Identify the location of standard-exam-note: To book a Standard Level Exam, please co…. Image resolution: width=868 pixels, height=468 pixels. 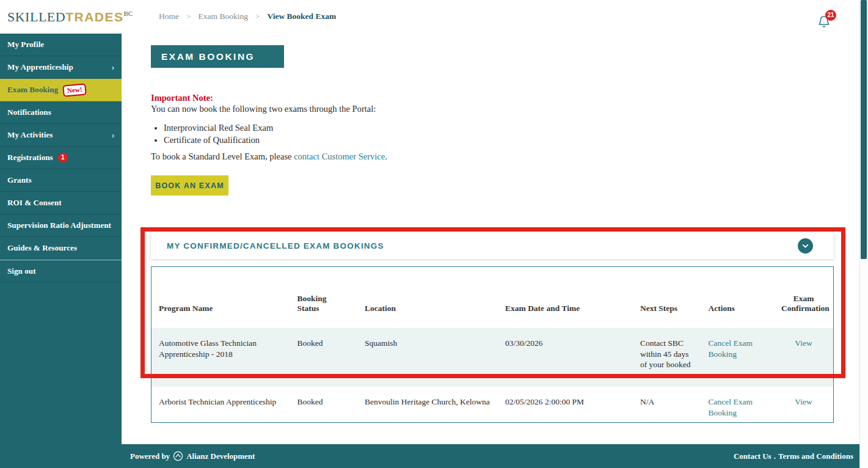
(269, 156).